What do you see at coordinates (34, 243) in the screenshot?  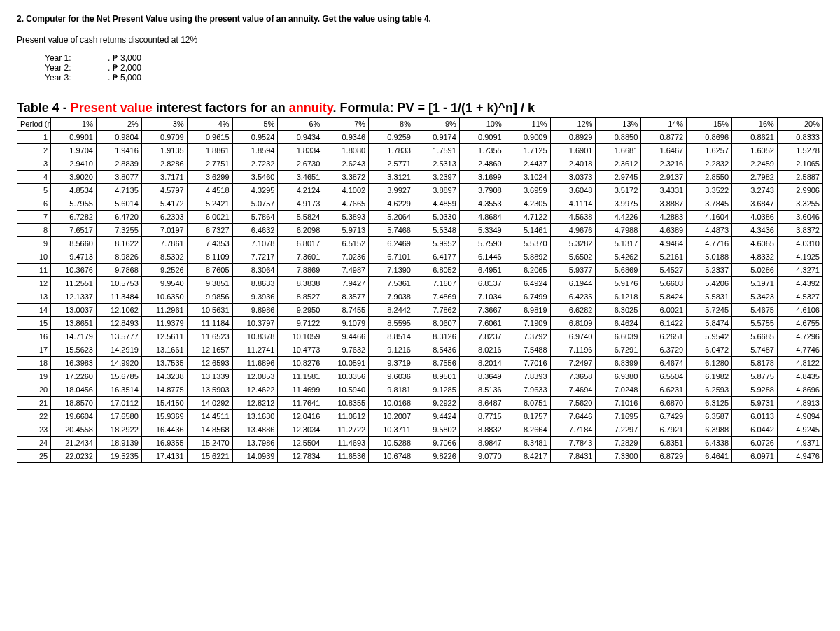 I see `period-cell: 9` at bounding box center [34, 243].